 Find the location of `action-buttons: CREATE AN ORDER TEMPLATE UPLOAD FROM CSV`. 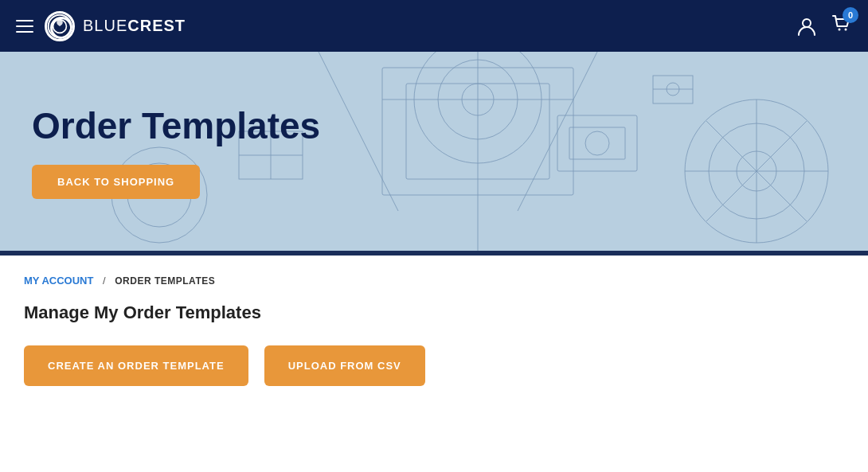

action-buttons: CREATE AN ORDER TEMPLATE UPLOAD FROM CSV is located at coordinates (434, 366).